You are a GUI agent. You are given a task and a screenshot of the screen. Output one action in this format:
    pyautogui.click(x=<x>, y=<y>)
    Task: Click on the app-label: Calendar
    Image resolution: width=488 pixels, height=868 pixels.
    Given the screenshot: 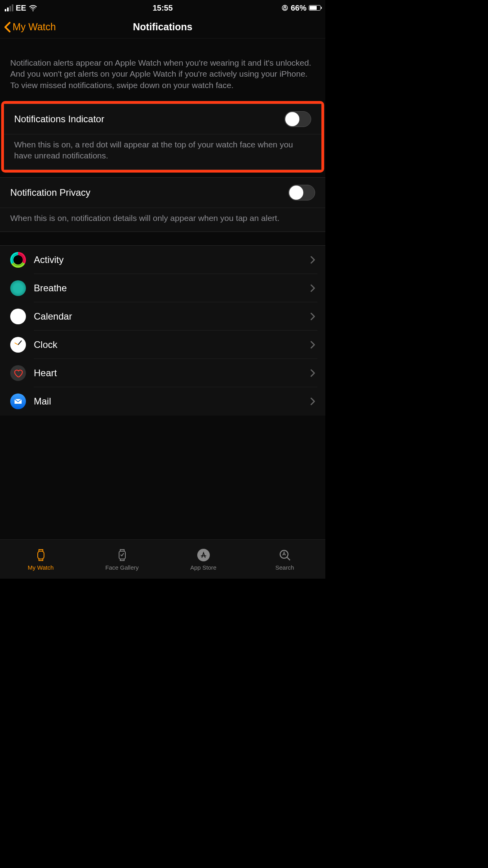 What is the action you would take?
    pyautogui.click(x=53, y=316)
    